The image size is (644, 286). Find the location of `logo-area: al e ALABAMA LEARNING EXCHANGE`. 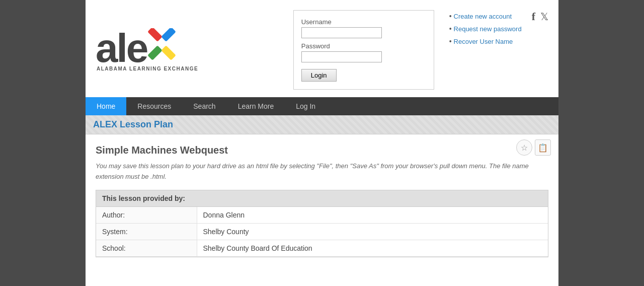

logo-area: al e ALABAMA LEARNING EXCHANGE is located at coordinates (147, 50).